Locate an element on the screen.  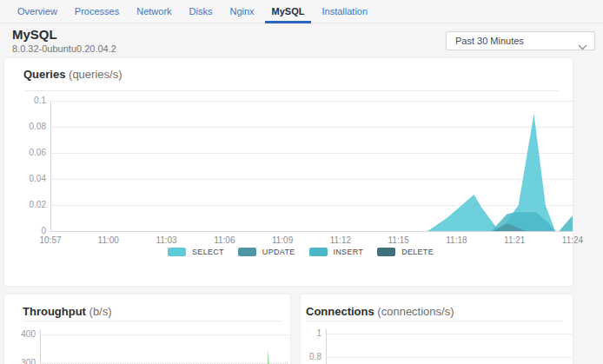
page-title: MySQL is located at coordinates (35, 35).